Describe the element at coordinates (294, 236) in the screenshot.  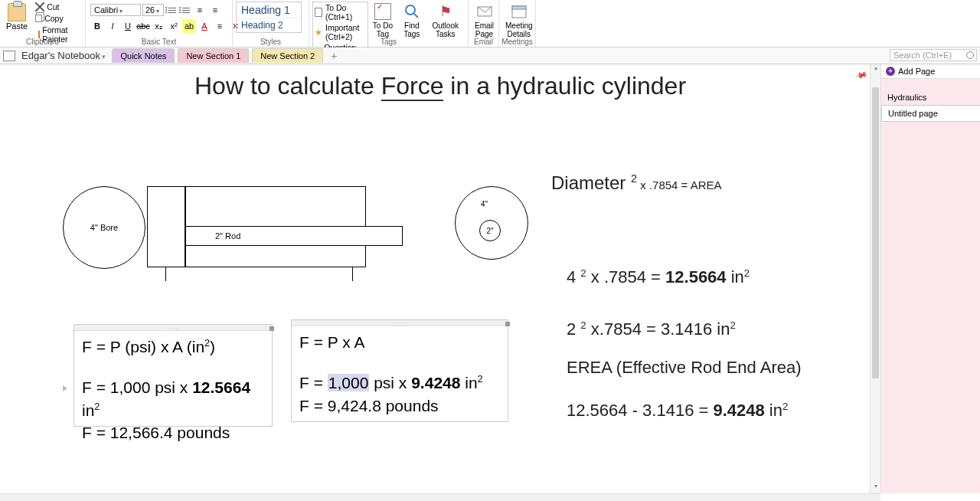
I see `rod-box: 2" Rod` at that location.